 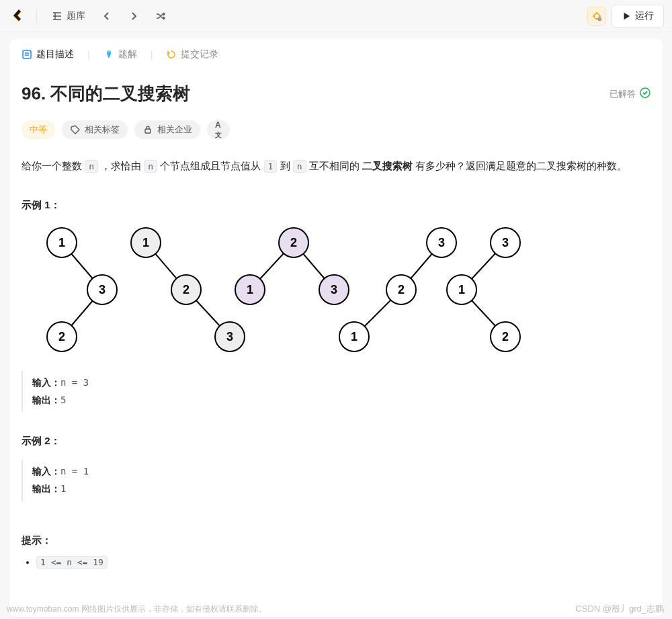 I want to click on constraints-list: 1 <= n <= 19, so click(x=343, y=562).